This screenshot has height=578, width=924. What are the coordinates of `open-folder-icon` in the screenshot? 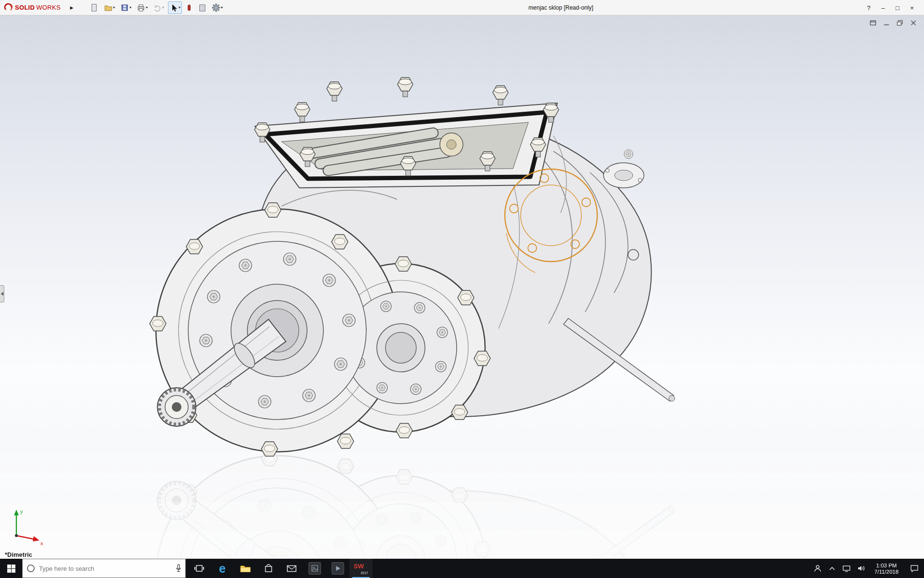 It's located at (108, 8).